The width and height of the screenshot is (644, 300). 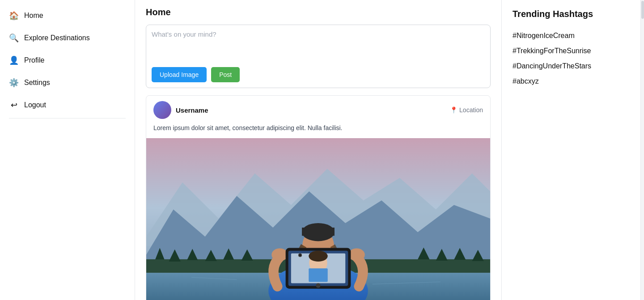 I want to click on sidebar-item-home-label: Home, so click(x=34, y=16).